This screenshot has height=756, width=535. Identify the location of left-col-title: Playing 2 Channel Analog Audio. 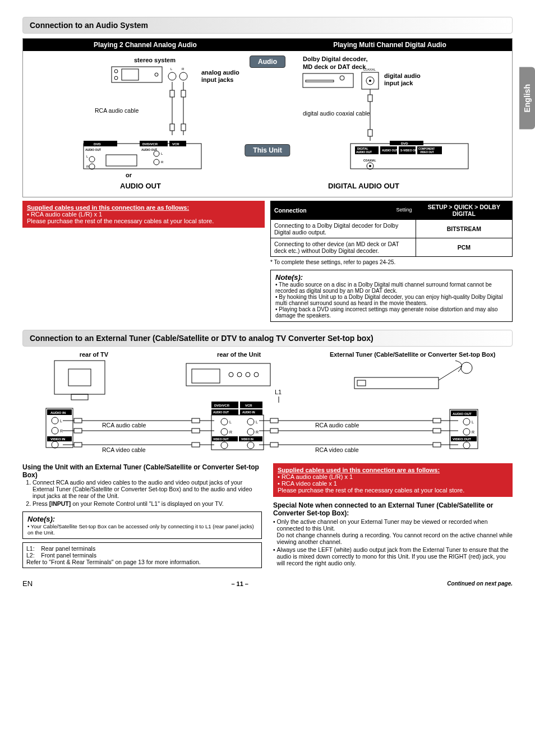
(145, 45).